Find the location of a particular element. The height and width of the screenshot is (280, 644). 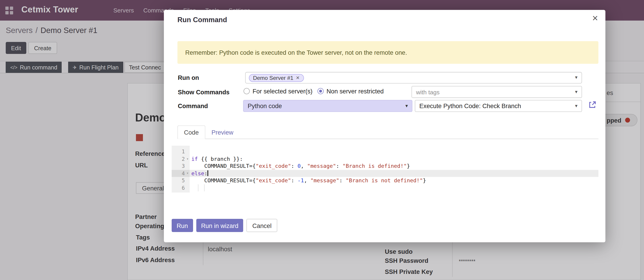

radio-selected-icon is located at coordinates (320, 91).